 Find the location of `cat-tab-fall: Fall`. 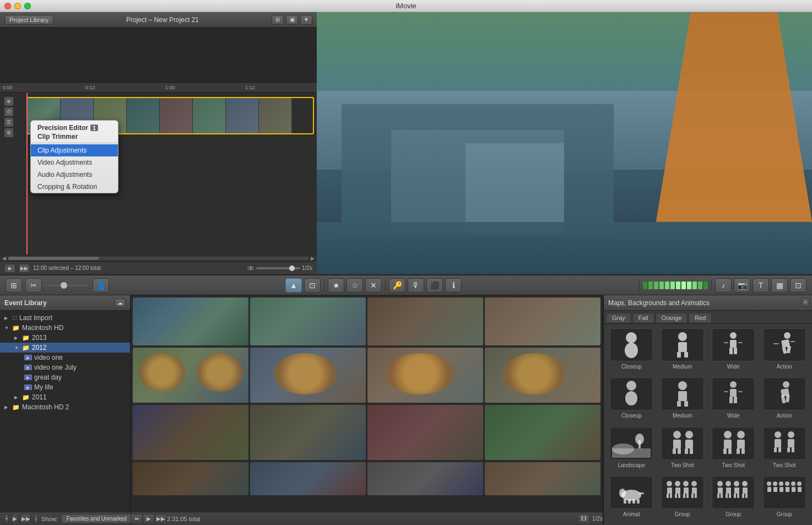

cat-tab-fall: Fall is located at coordinates (643, 318).